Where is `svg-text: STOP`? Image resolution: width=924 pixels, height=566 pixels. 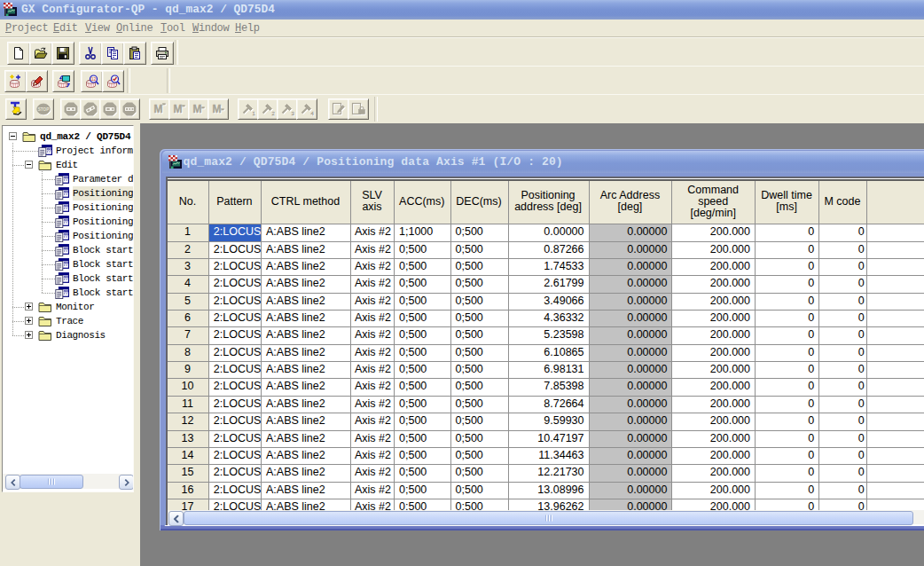
svg-text: STOP is located at coordinates (43, 110).